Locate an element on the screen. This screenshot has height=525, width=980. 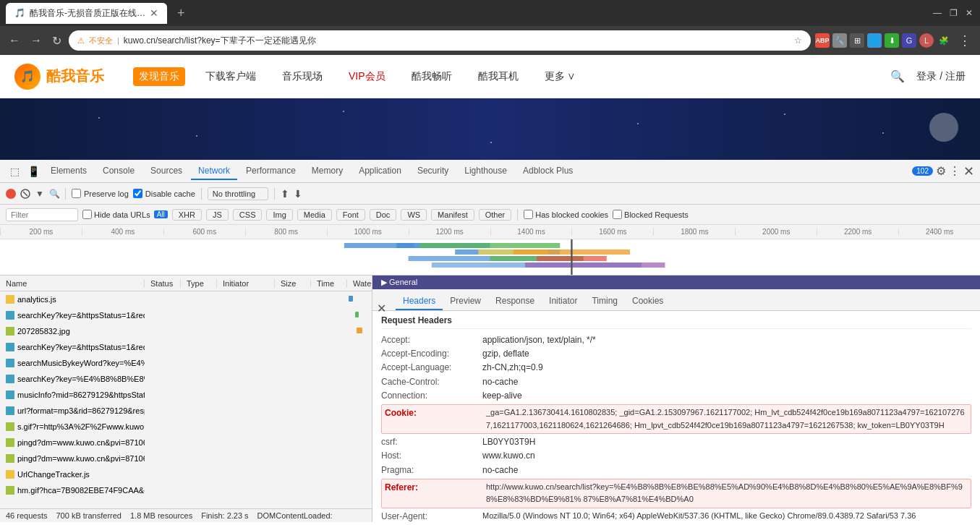
clear-log-button is located at coordinates (25, 194).